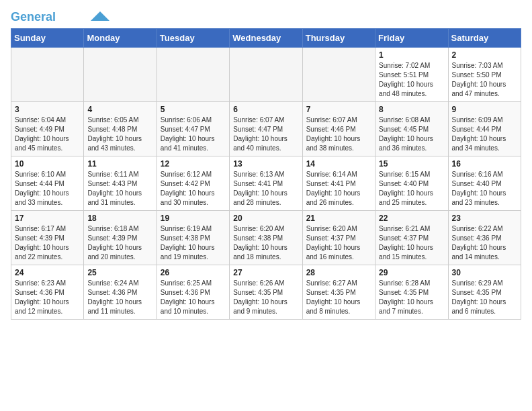 The image size is (532, 411). What do you see at coordinates (266, 183) in the screenshot?
I see `calendar-cell: 13Sunrise: 6:13 AM Sunset: 4:41 PM Dayli…` at bounding box center [266, 183].